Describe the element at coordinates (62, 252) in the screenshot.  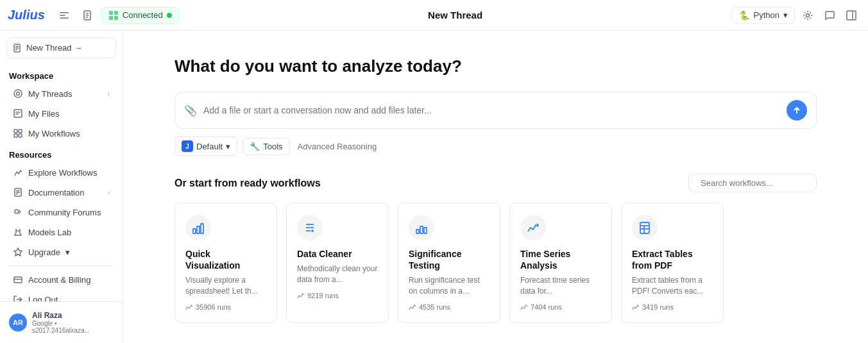
I see `sidebar-item-upgrade: Upgrade ▾` at that location.